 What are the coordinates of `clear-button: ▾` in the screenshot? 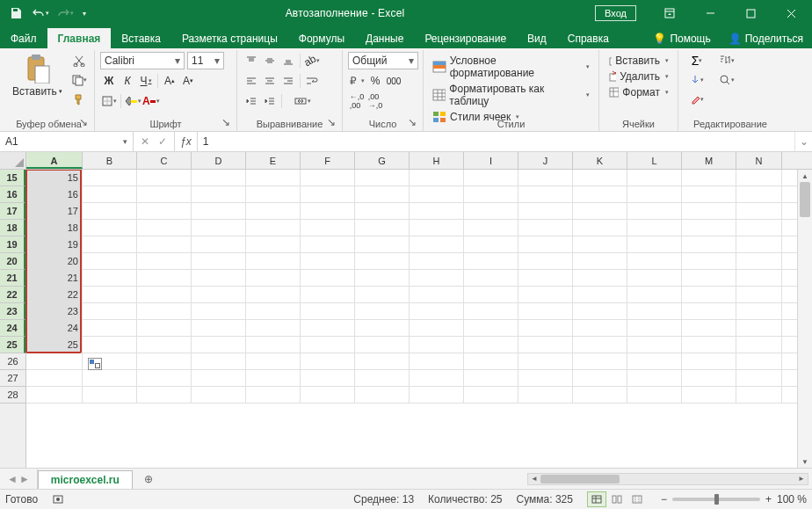 It's located at (697, 99).